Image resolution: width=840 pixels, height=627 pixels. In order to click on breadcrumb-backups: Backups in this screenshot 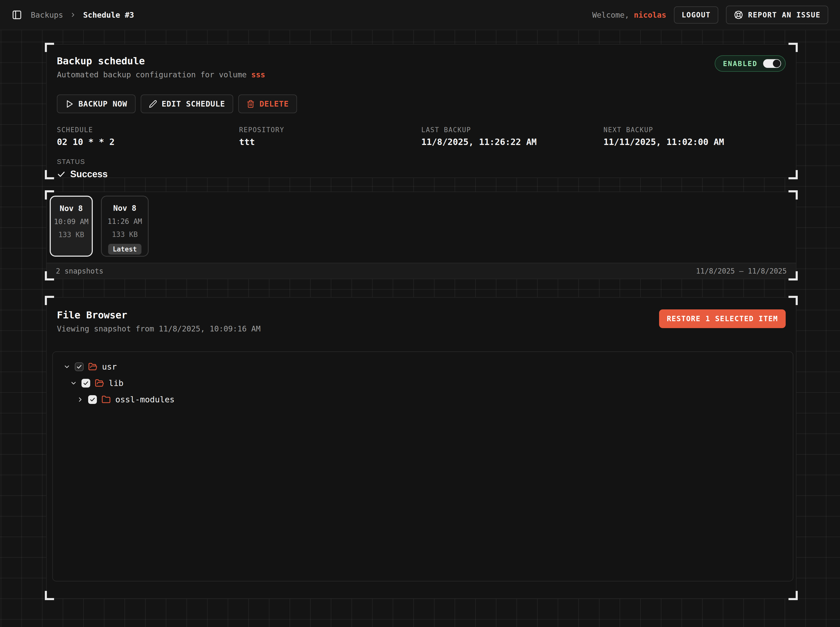, I will do `click(47, 15)`.